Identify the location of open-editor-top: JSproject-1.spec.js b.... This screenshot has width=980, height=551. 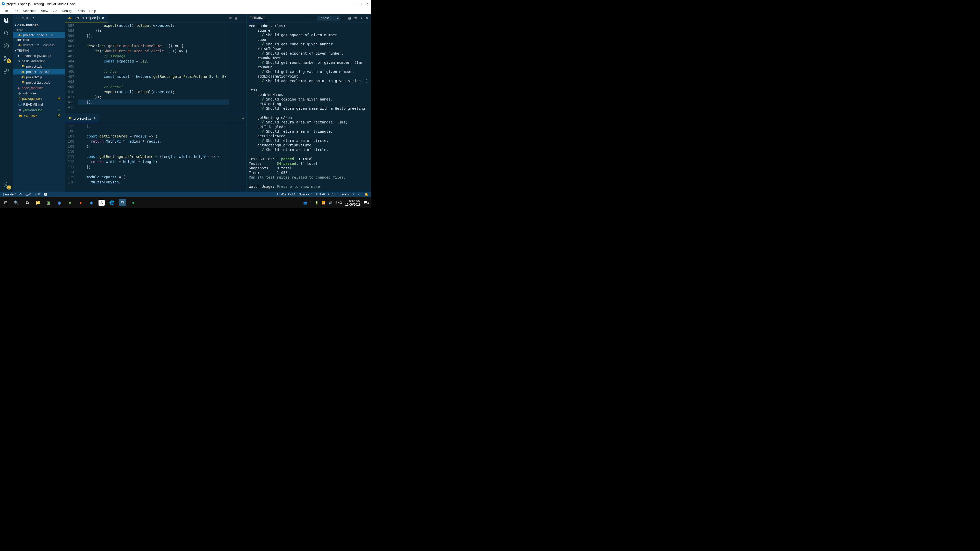
(39, 35).